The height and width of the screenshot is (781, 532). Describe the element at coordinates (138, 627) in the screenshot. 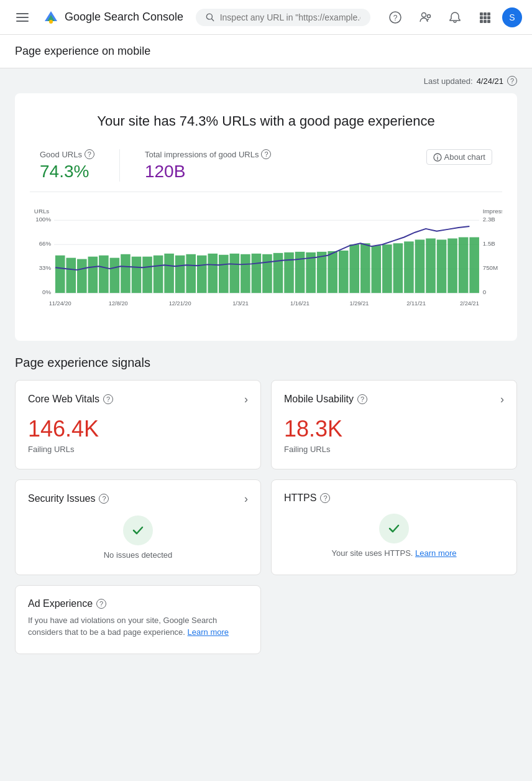

I see `ad-experience-description: If you have ad violations on your site, …` at that location.